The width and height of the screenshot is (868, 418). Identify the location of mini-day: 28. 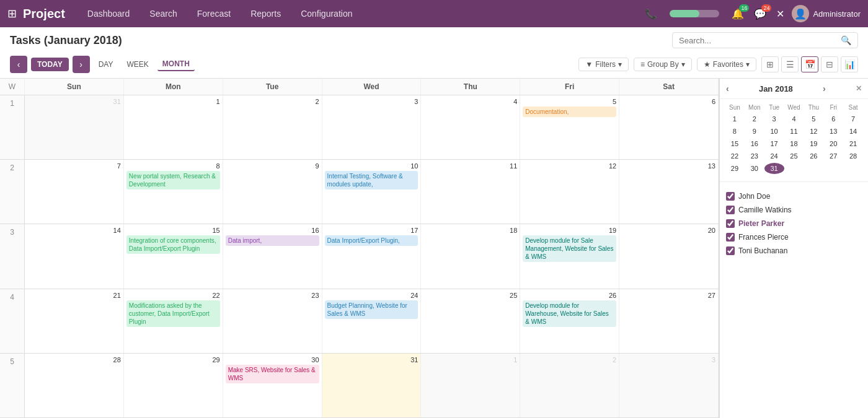
(853, 156).